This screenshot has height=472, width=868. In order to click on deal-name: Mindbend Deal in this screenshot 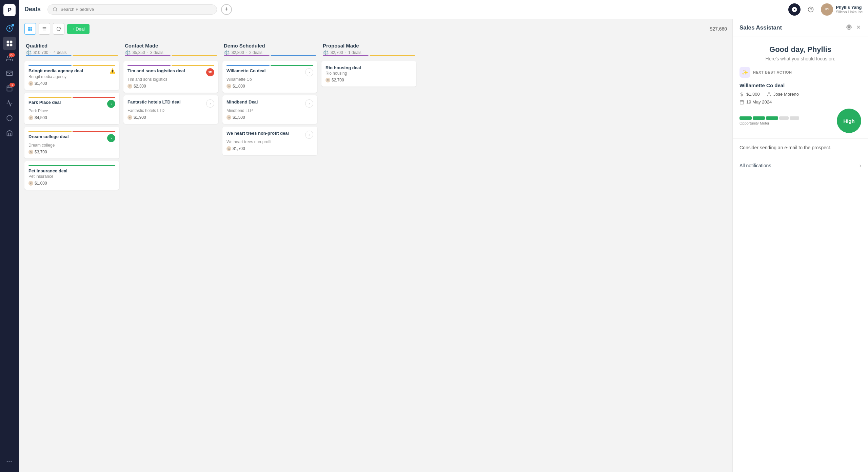, I will do `click(266, 102)`.